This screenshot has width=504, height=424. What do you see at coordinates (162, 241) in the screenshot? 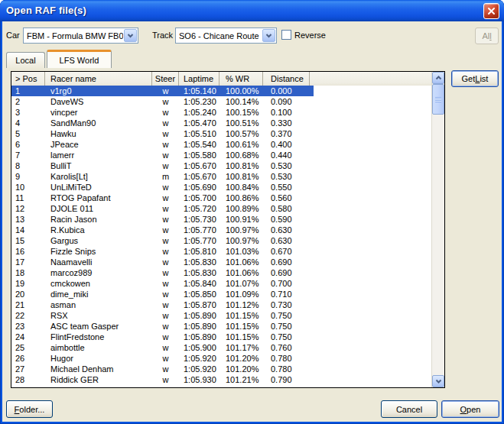
I see `table-row: 15Gargusw1:05.770100.97%0.630` at bounding box center [162, 241].